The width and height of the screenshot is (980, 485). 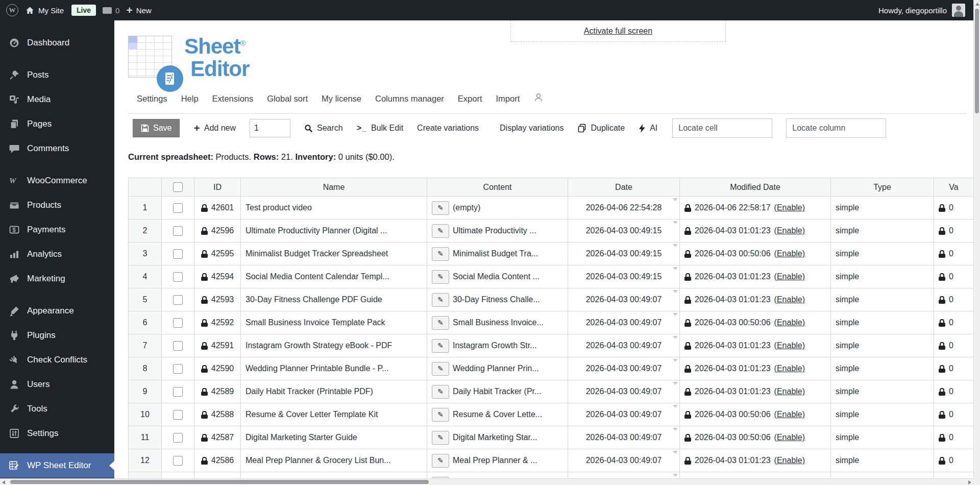 I want to click on avatar, so click(x=959, y=10).